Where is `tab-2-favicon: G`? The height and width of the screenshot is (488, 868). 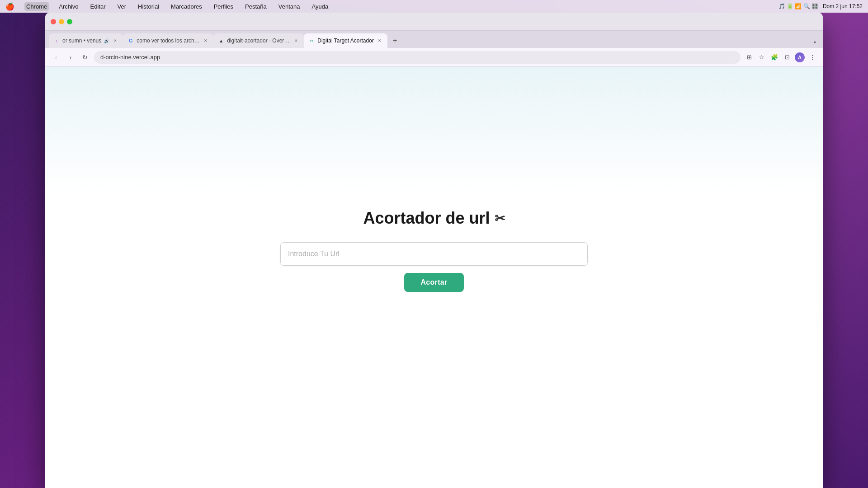
tab-2-favicon: G is located at coordinates (131, 41).